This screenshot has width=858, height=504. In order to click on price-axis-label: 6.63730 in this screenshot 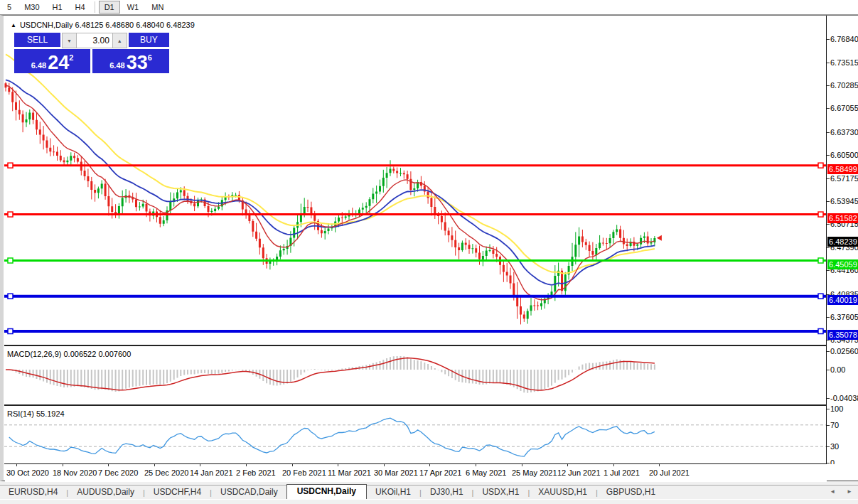, I will do `click(844, 132)`.